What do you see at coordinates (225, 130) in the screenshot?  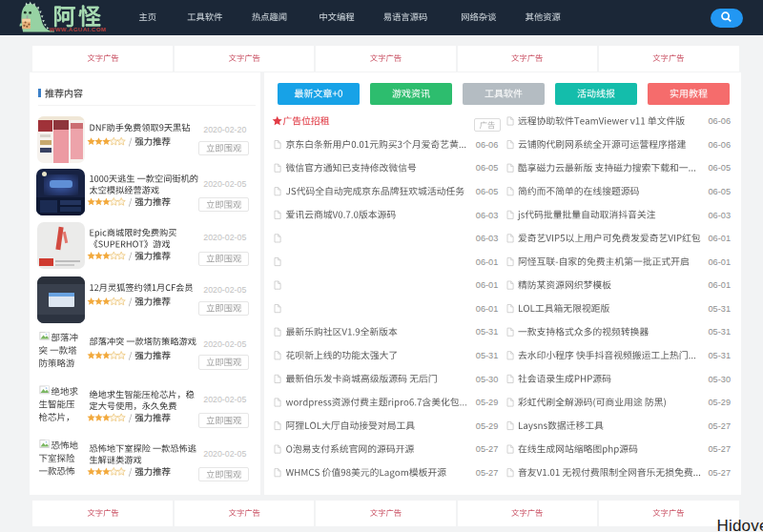 I see `svg-text: 2020-02-20` at bounding box center [225, 130].